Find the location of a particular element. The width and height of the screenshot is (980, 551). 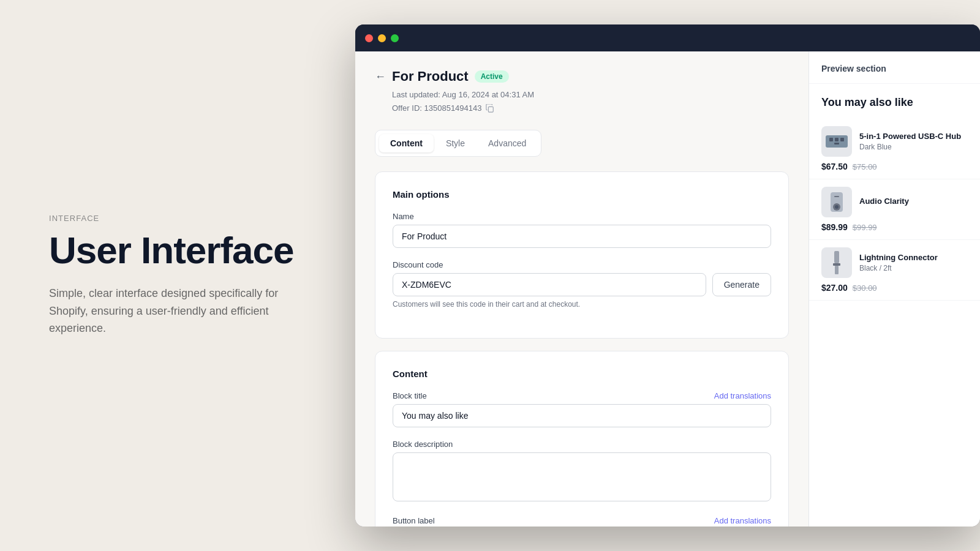

preview-product-1: 5-in-1 Powered USB-C Hub Dark Blue $67.5… is located at coordinates (894, 149).